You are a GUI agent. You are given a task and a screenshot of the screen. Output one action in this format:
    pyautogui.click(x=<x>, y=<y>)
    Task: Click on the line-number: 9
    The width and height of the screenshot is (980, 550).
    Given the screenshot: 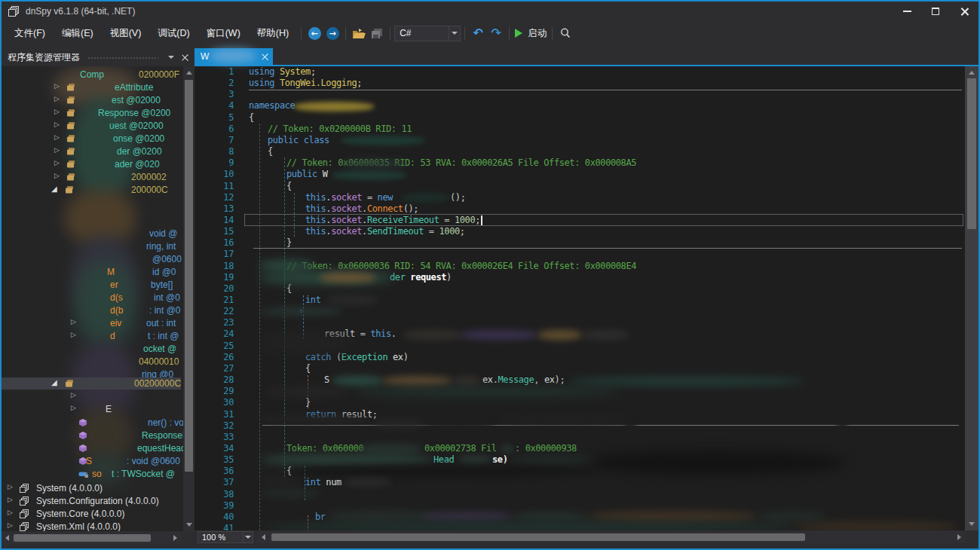 What is the action you would take?
    pyautogui.click(x=214, y=163)
    